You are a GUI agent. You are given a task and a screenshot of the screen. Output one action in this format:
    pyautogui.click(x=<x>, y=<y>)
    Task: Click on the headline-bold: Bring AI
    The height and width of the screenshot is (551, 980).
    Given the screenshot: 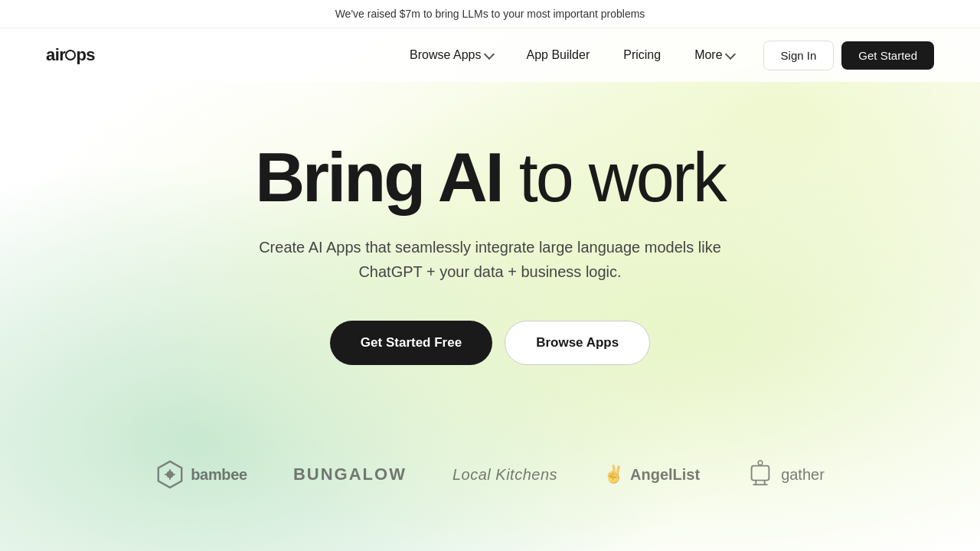 What is the action you would take?
    pyautogui.click(x=378, y=178)
    